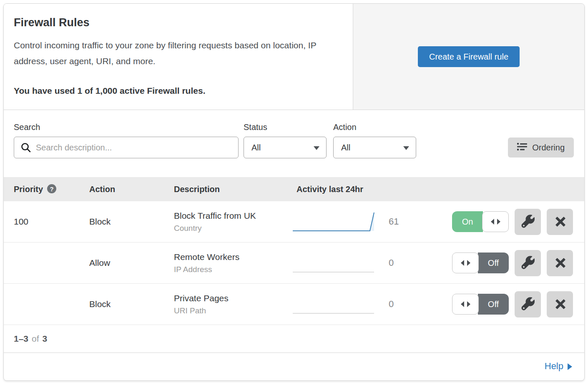 Image resolution: width=588 pixels, height=385 pixels. I want to click on action-label: Action, so click(374, 128).